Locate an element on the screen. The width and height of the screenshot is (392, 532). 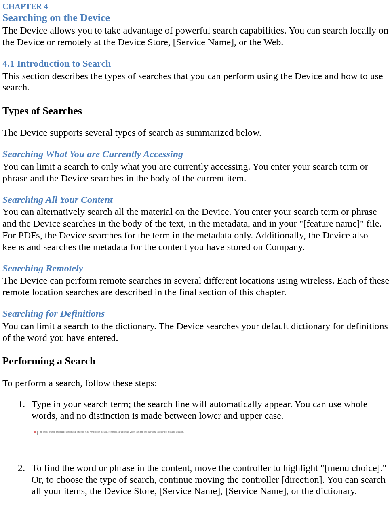
search-step-2-text: To find the word or phrase in the conten… is located at coordinates (209, 479).